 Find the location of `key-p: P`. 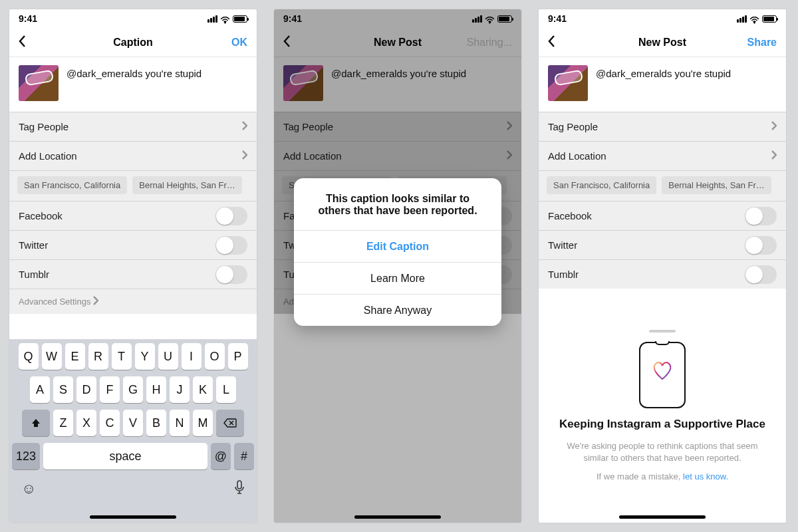

key-p: P is located at coordinates (238, 356).